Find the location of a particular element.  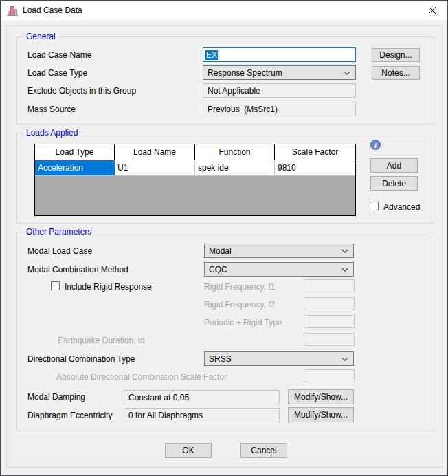

earthquake-duration-label: Earthquake Duration, td is located at coordinates (102, 340).